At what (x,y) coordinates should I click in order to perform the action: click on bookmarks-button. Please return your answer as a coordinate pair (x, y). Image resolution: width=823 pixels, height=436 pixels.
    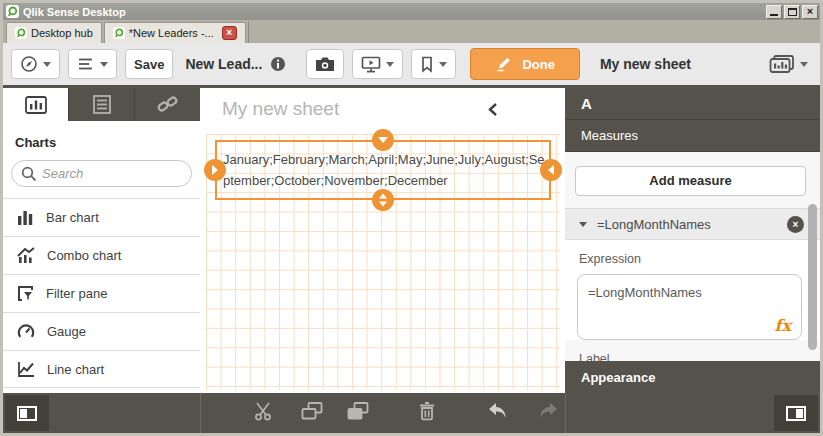
    Looking at the image, I should click on (434, 64).